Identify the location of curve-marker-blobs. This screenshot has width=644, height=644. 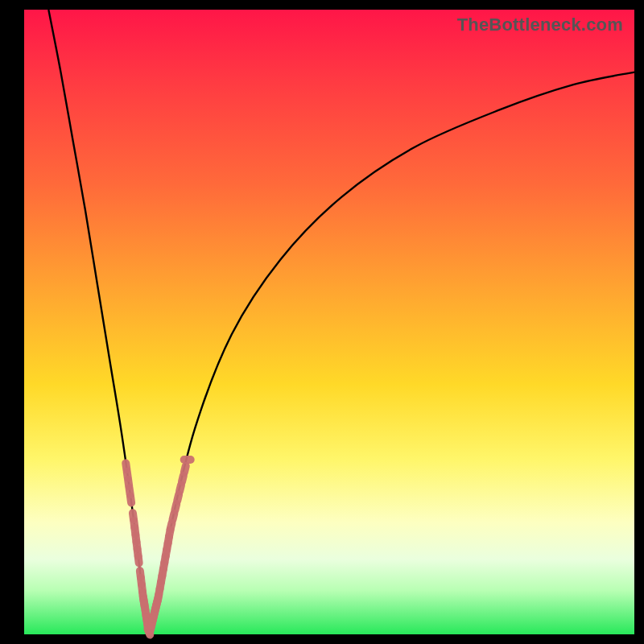
(158, 547).